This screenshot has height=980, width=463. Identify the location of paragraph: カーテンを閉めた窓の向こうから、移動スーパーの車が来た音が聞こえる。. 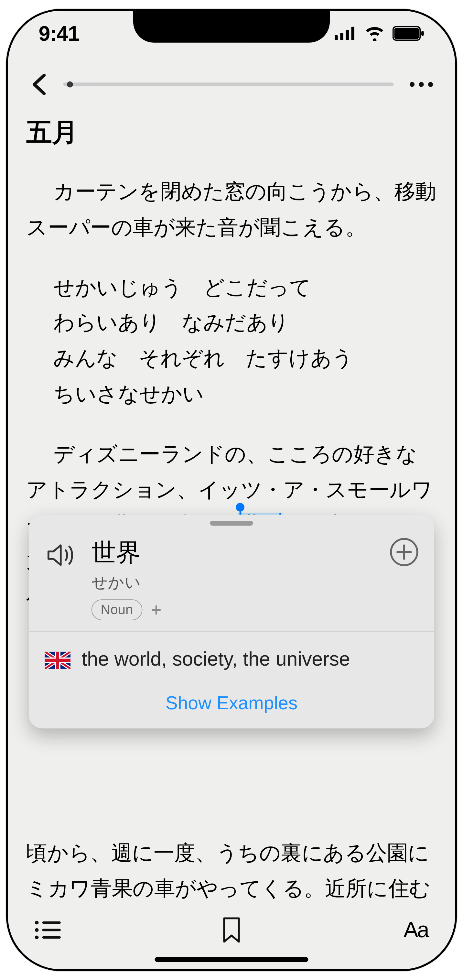
(231, 209).